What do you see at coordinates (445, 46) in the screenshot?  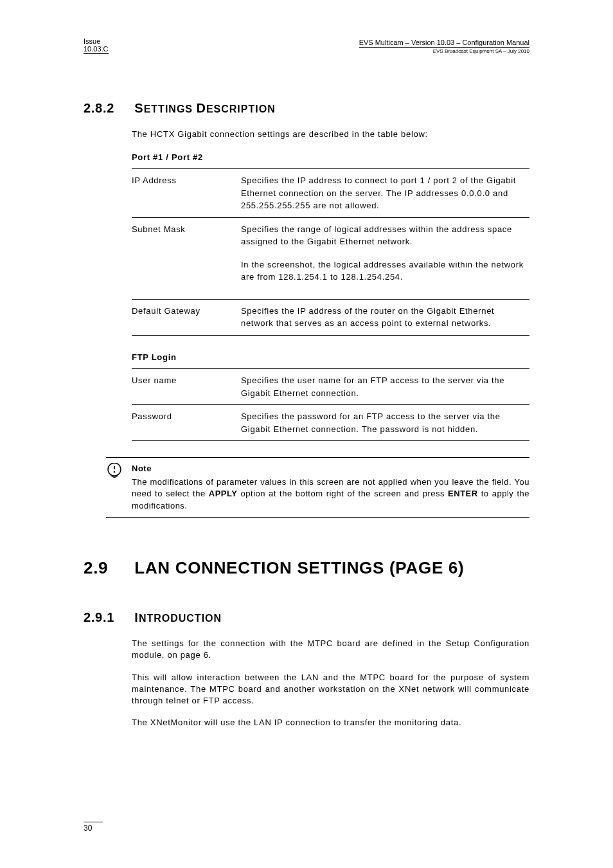 I see `header-right: EVS Multicam – Version 10.03 – Configura…` at bounding box center [445, 46].